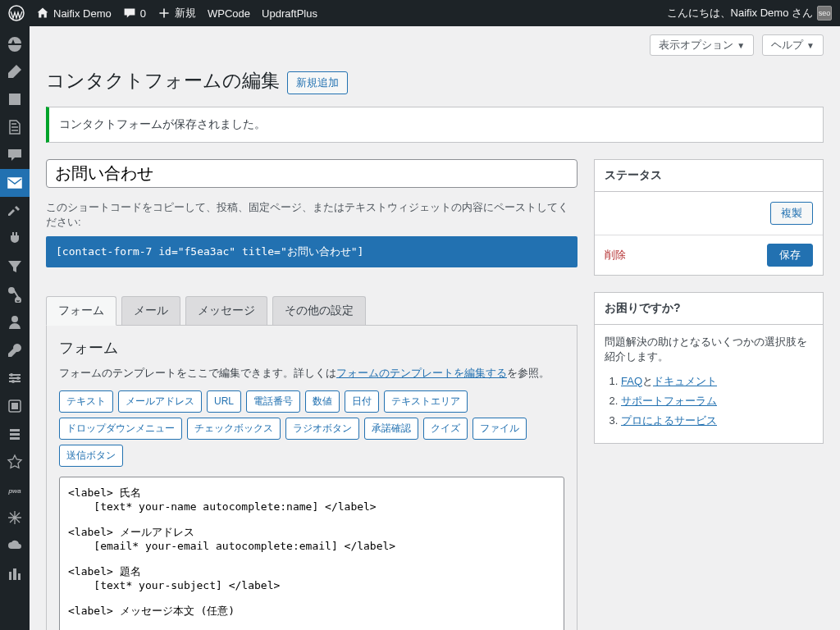  What do you see at coordinates (15, 239) in the screenshot?
I see `menu-plugins` at bounding box center [15, 239].